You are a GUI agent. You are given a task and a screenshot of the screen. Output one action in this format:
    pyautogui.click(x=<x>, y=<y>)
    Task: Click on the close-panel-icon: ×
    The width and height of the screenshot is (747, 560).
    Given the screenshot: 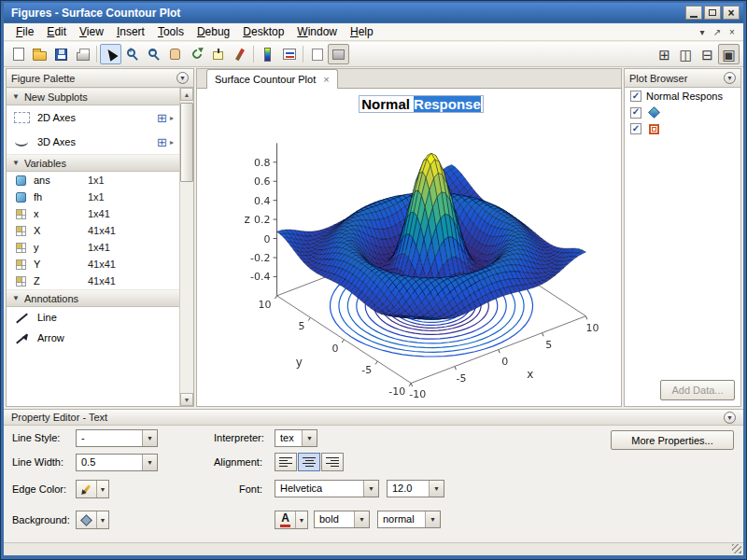 What is the action you would take?
    pyautogui.click(x=732, y=32)
    